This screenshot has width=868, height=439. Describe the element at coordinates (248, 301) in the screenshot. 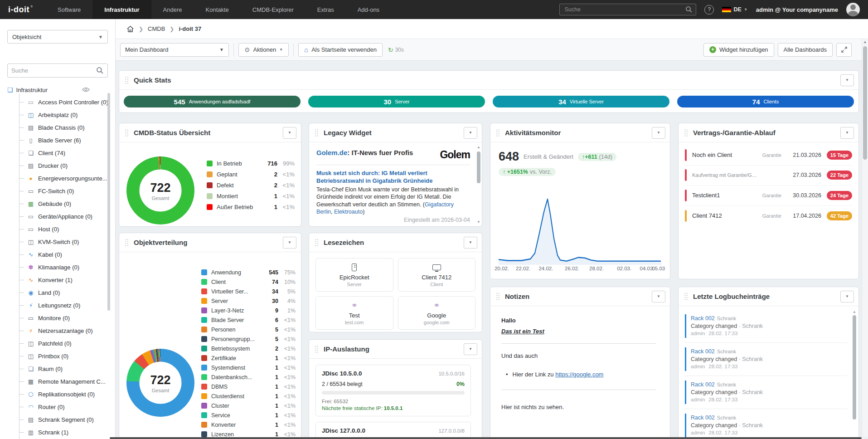

I see `legend-row-server: Server304%` at that location.